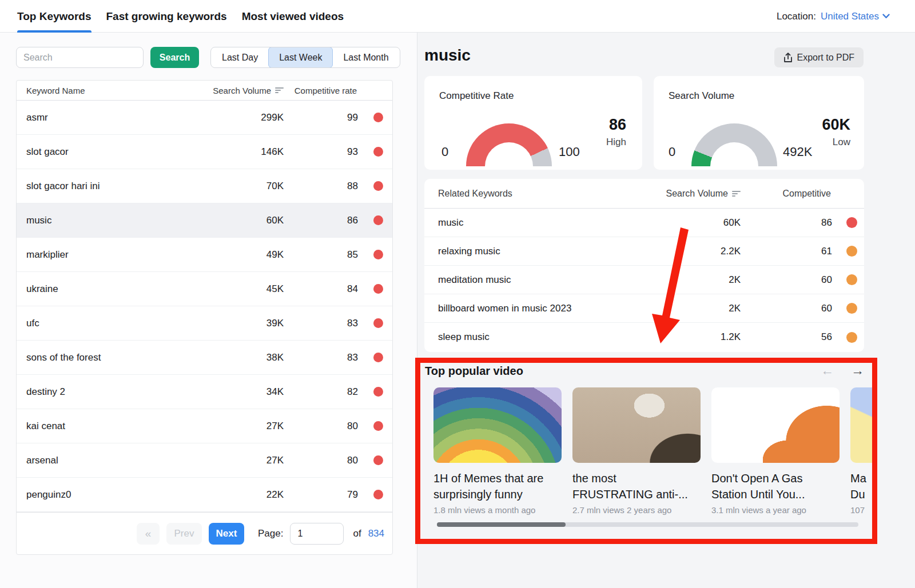 The image size is (915, 588). I want to click on competitive-rate-card: Competitive Rate 0 100 86 High, so click(533, 123).